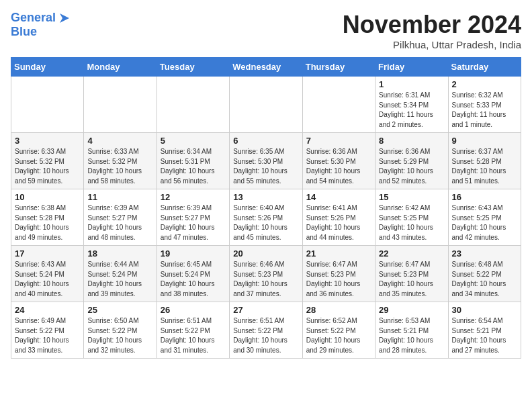  Describe the element at coordinates (339, 197) in the screenshot. I see `day-number-14: 14` at that location.